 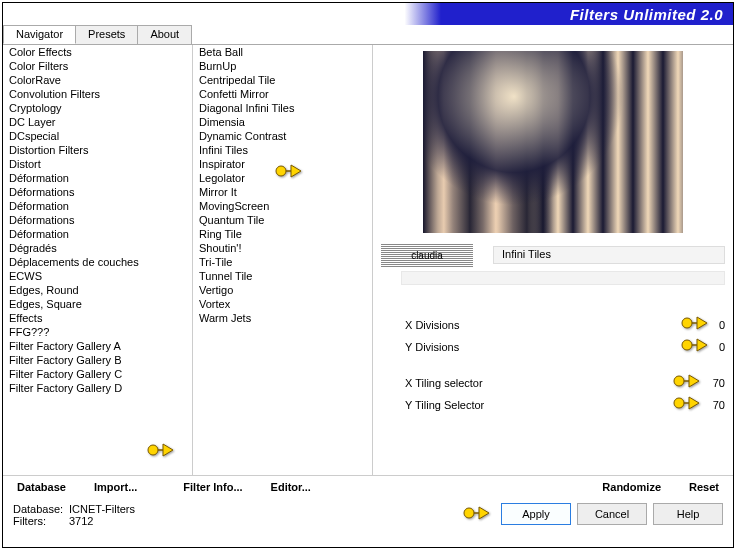 What do you see at coordinates (74, 523) in the screenshot?
I see `footer-info: Database: ICNET-Filters Filters: 3712` at bounding box center [74, 523].